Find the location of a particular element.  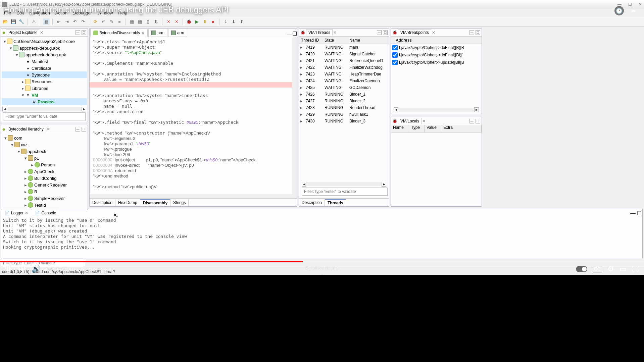

thread-row: ▸7428RUNNINGRenderThread is located at coordinates (344, 108).